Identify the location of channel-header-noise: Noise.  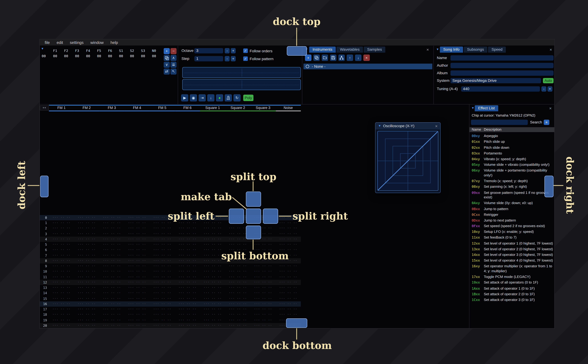
(288, 108).